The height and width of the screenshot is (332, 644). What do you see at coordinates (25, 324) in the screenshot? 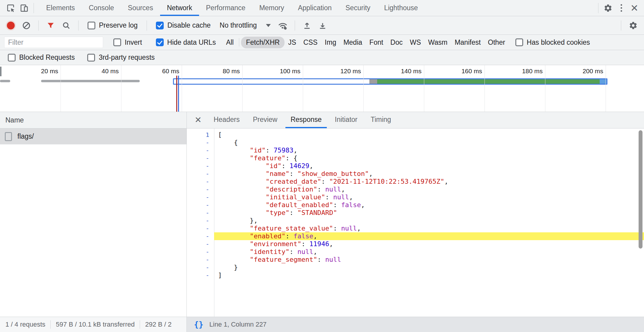
I see `status-item: 1 / 4 requests` at bounding box center [25, 324].